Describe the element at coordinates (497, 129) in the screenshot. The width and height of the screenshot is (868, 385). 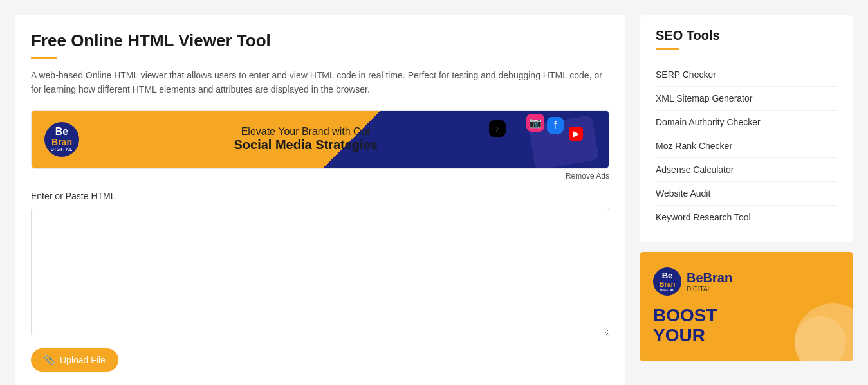
I see `tiktok-icon: ♪` at that location.